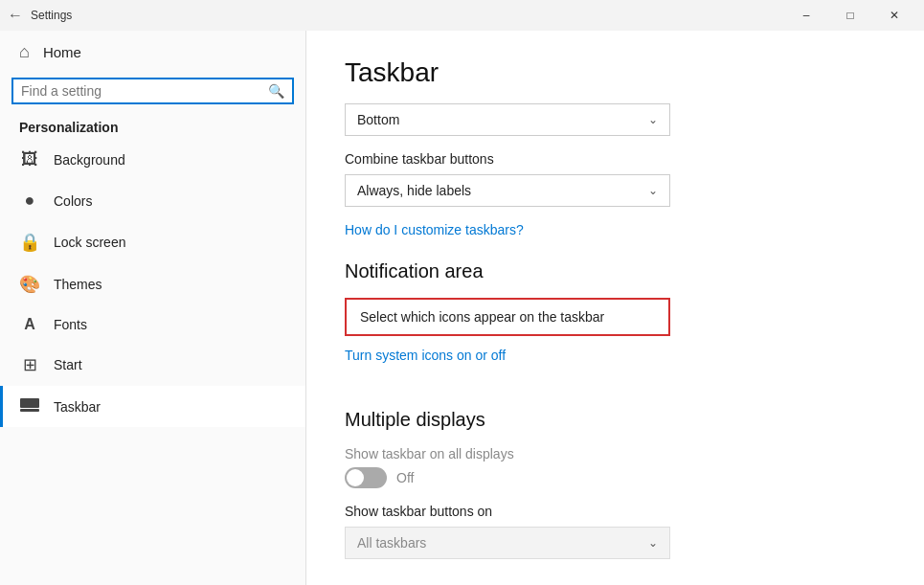 The image size is (924, 585). What do you see at coordinates (153, 91) in the screenshot?
I see `sidebar-search-box: 🔍` at bounding box center [153, 91].